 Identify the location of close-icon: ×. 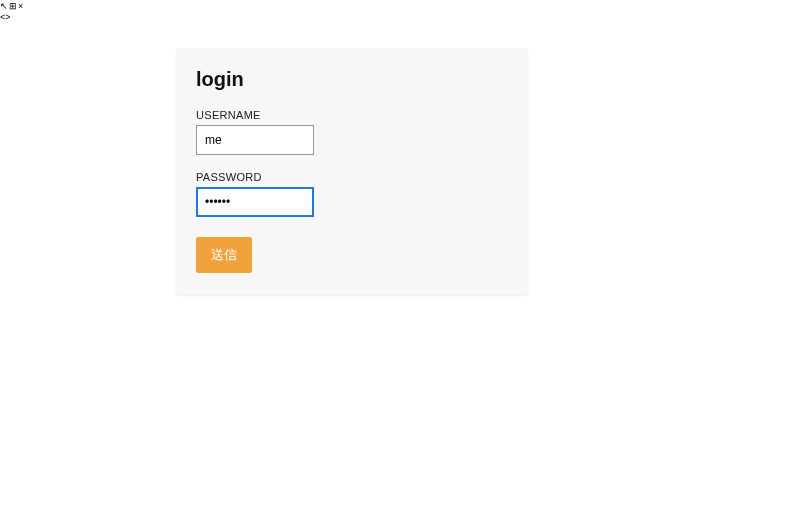
(20, 6).